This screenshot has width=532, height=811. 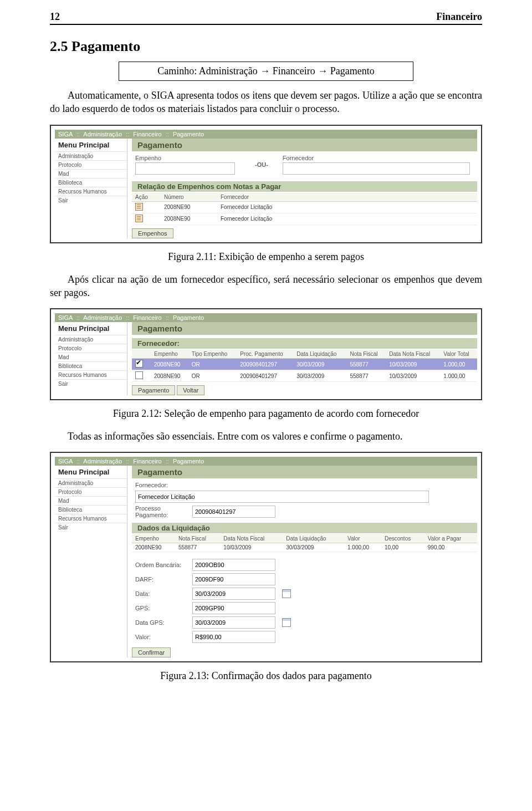 I want to click on confirmar-button: Confirmar, so click(x=151, y=652).